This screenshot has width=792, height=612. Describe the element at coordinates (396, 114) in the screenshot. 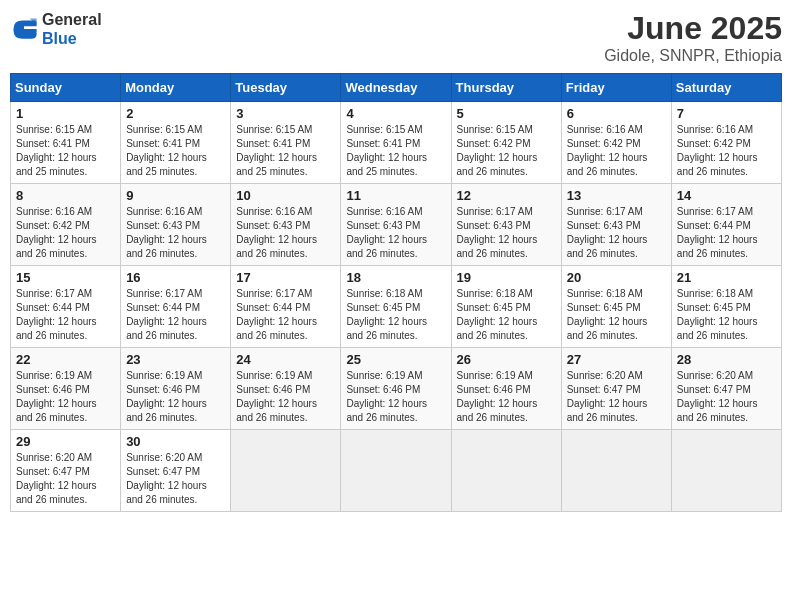

I see `day-number: 4` at that location.